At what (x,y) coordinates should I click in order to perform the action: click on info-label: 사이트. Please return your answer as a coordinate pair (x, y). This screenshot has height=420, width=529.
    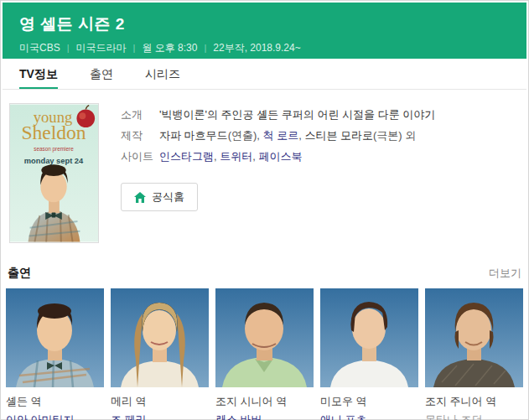
    Looking at the image, I should click on (140, 156).